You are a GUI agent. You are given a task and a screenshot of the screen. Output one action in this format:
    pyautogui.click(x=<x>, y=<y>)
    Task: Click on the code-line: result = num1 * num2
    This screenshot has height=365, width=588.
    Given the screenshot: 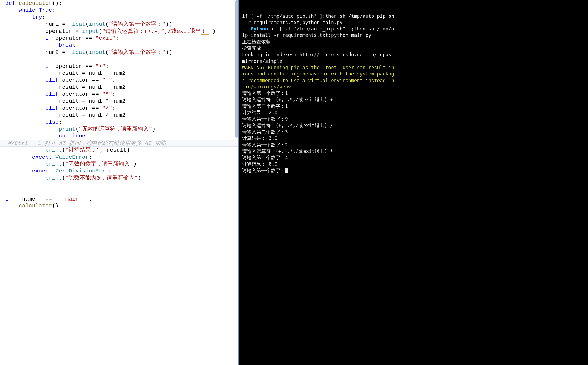 What is the action you would take?
    pyautogui.click(x=119, y=101)
    